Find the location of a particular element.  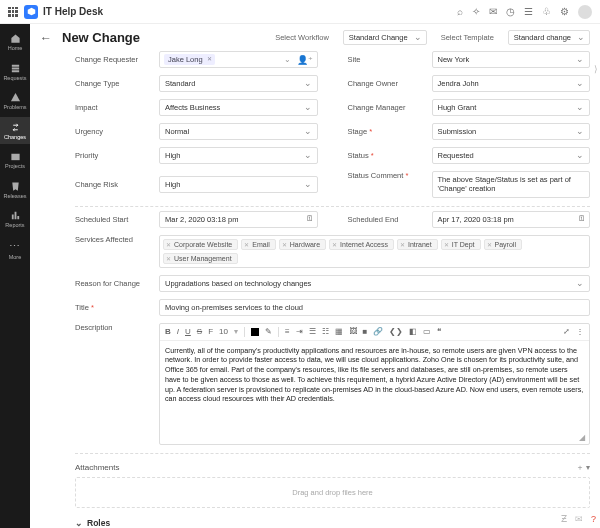

nav-home: Home is located at coordinates (15, 42).